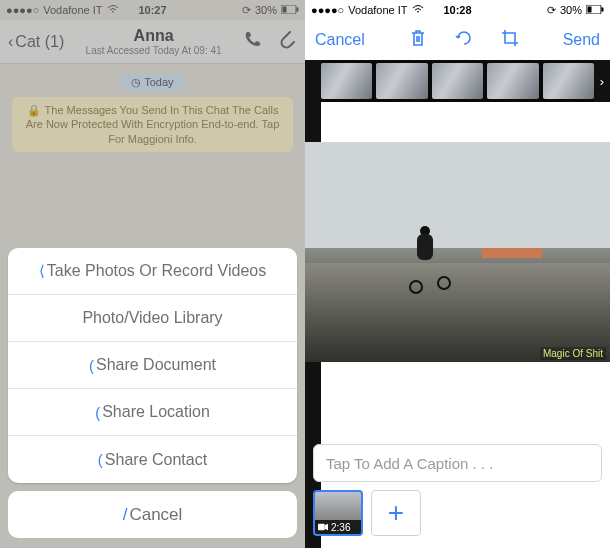 This screenshot has width=610, height=548. Describe the element at coordinates (458, 10) in the screenshot. I see `clock-label: 10:28` at that location.